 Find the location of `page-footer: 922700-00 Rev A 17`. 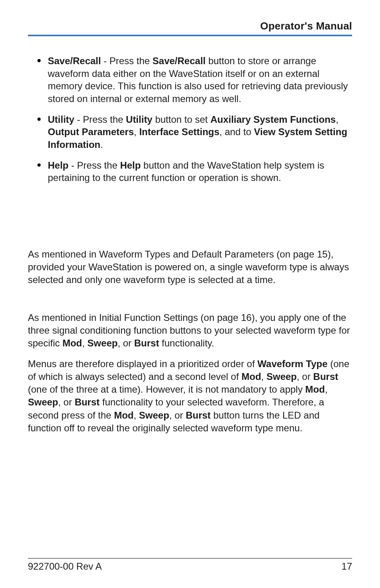

page-footer: 922700-00 Rev A 17 is located at coordinates (190, 565).